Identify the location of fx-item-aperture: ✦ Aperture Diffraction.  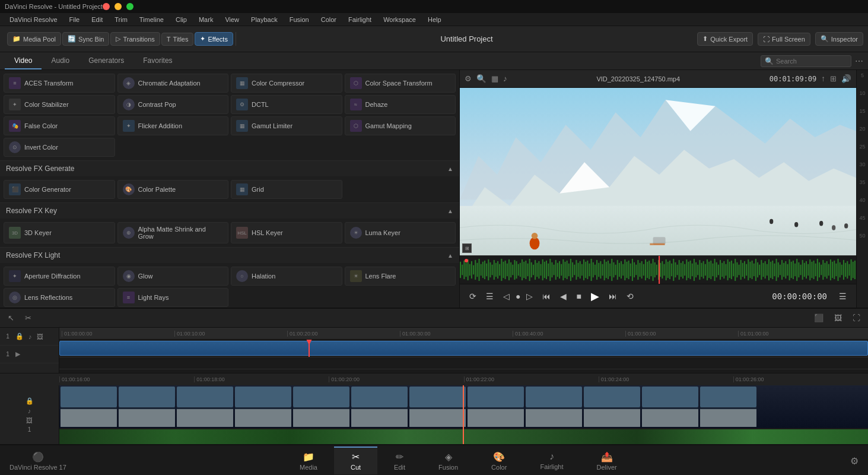
(59, 276).